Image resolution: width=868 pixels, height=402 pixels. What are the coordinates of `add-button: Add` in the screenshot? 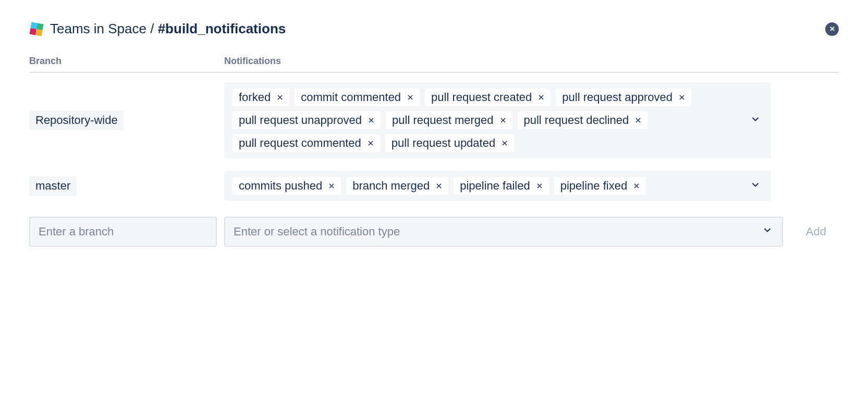 It's located at (816, 232).